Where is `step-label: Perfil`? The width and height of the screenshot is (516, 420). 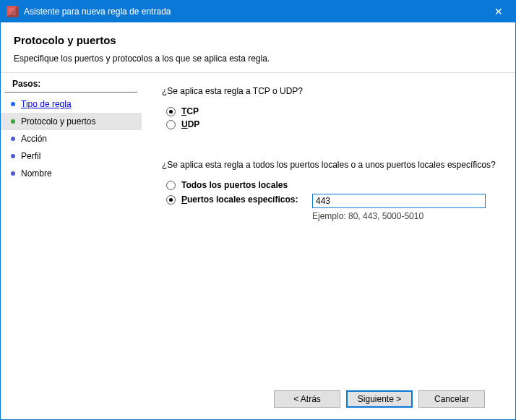 step-label: Perfil is located at coordinates (30, 156).